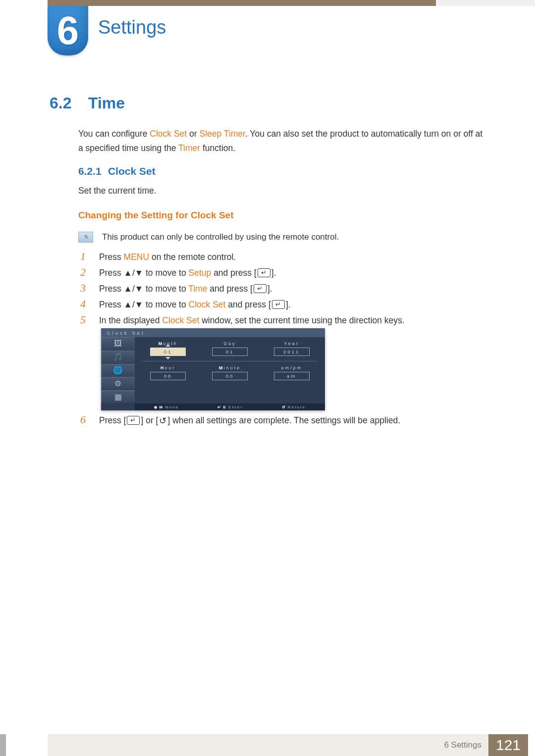  Describe the element at coordinates (68, 31) in the screenshot. I see `chapter-badge: 6` at that location.